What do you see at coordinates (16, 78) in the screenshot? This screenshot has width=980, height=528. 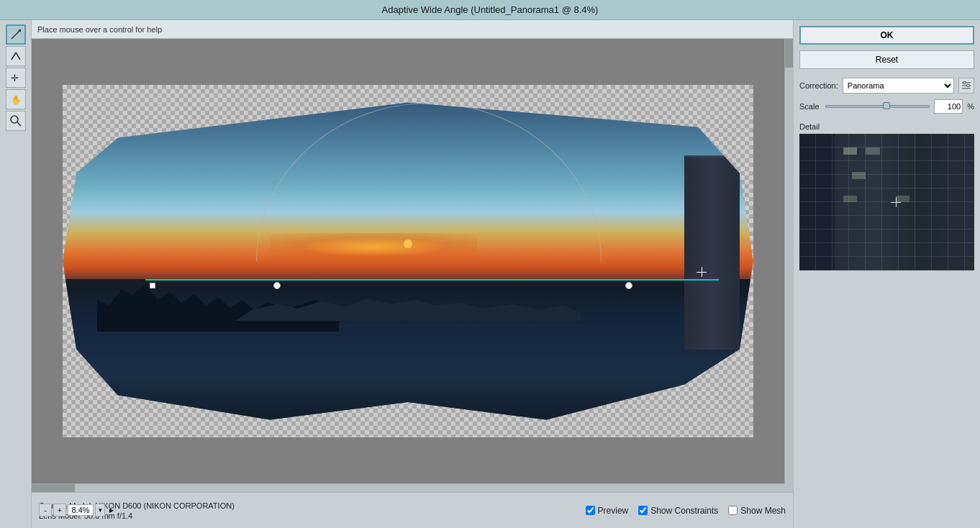 I see `move-tool-btn: ✛` at bounding box center [16, 78].